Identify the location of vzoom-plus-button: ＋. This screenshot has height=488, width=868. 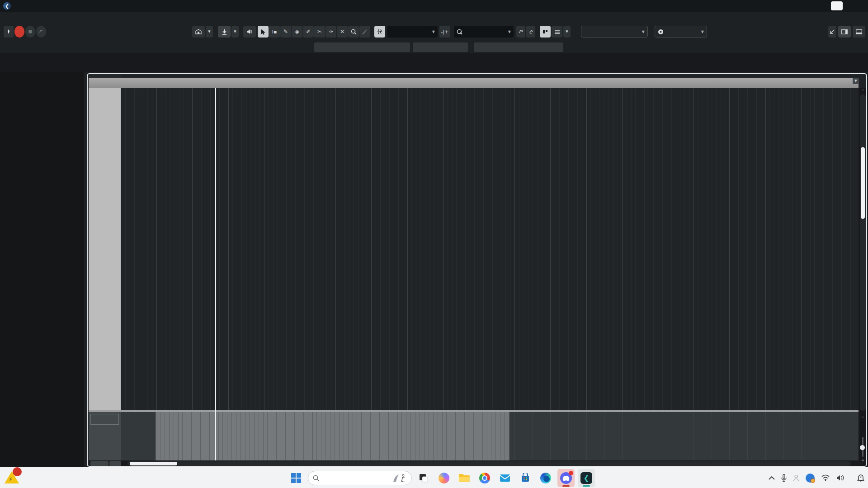
(863, 460).